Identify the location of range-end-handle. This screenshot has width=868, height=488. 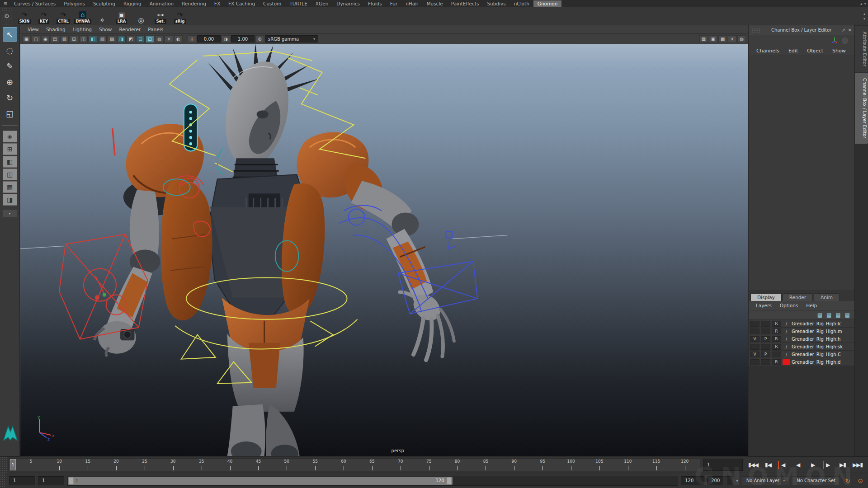
(449, 481).